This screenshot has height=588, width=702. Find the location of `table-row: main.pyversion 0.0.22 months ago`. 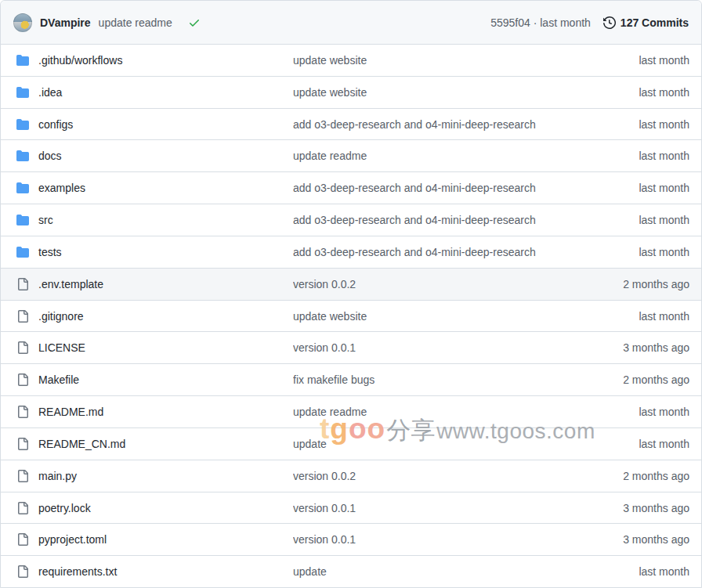

table-row: main.pyversion 0.0.22 months ago is located at coordinates (351, 476).